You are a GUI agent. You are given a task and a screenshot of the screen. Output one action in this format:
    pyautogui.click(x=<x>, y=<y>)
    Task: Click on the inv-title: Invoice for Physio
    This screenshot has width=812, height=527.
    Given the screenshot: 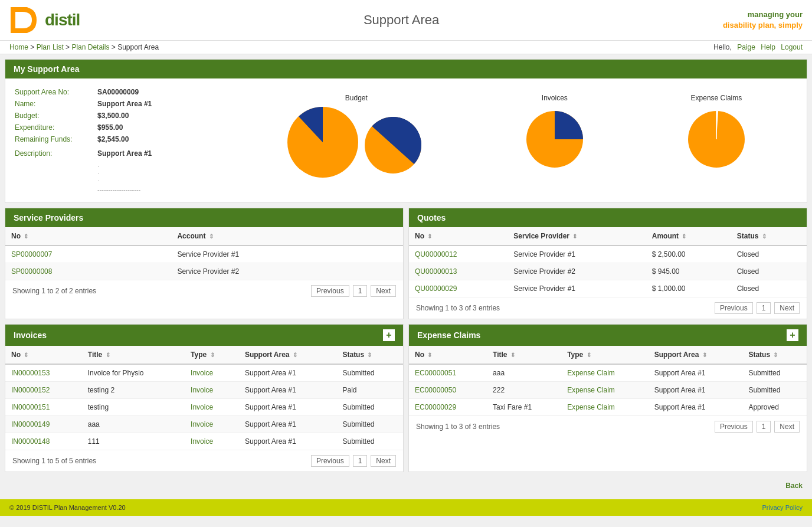 What is the action you would take?
    pyautogui.click(x=133, y=373)
    